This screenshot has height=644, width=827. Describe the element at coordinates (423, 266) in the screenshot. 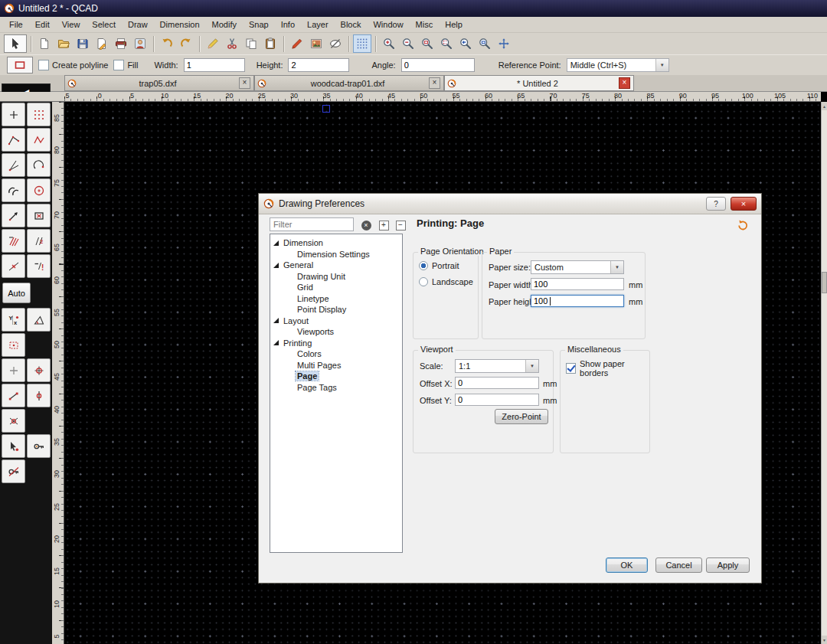

I see `portrait-radio` at that location.